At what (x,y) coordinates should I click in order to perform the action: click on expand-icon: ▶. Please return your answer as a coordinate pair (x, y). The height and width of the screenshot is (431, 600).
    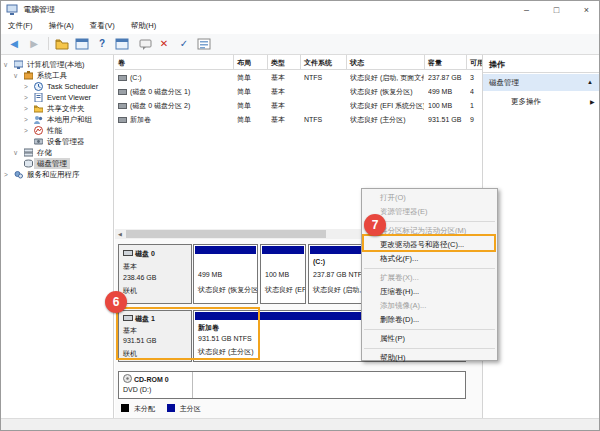
    Looking at the image, I should click on (592, 102).